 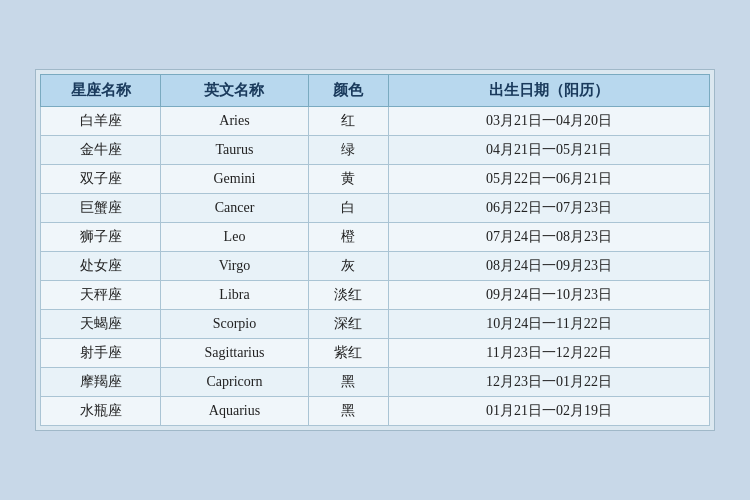 What do you see at coordinates (234, 296) in the screenshot?
I see `cell-en: Libra` at bounding box center [234, 296].